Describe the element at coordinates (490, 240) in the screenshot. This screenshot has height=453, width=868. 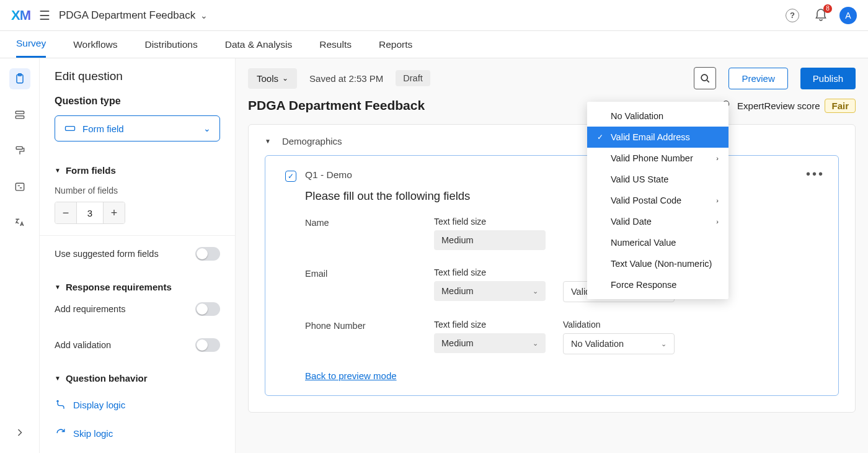
I see `size-select: Medium` at that location.